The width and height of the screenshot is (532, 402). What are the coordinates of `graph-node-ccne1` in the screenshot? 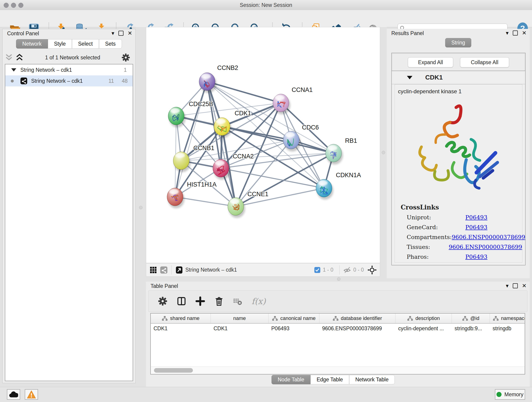 It's located at (236, 208).